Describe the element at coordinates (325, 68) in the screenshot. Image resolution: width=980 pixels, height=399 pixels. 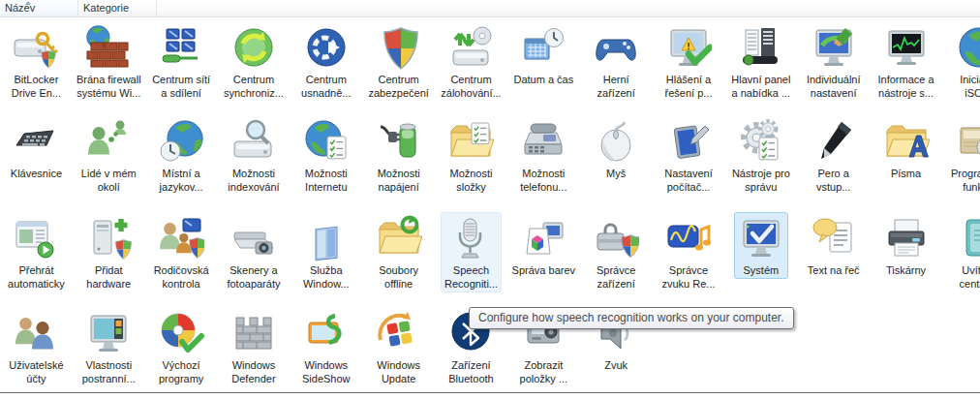
I see `item-ease-of-access-center: Centrum usnadně...` at that location.